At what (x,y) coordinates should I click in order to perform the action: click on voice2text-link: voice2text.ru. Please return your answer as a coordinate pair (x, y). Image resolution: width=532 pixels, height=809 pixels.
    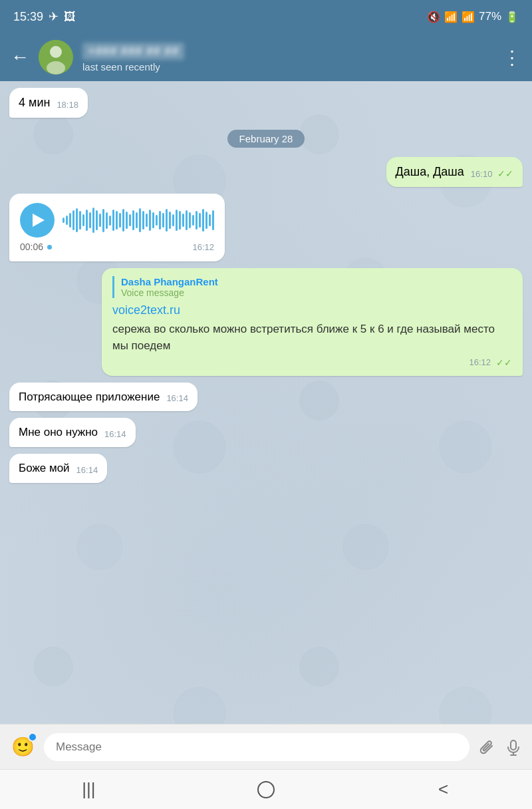
    Looking at the image, I should click on (313, 310).